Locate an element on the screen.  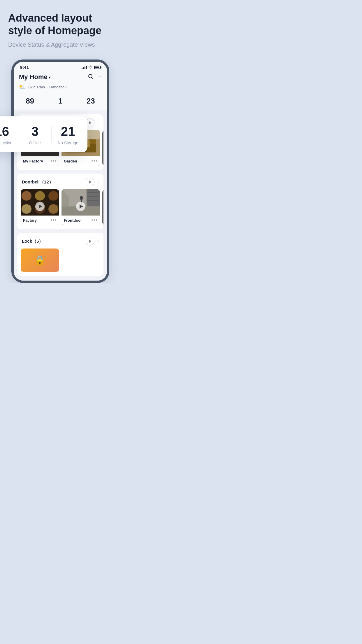
doorbell-thumb-frontdoor: Frontdoor ••• is located at coordinates (81, 207).